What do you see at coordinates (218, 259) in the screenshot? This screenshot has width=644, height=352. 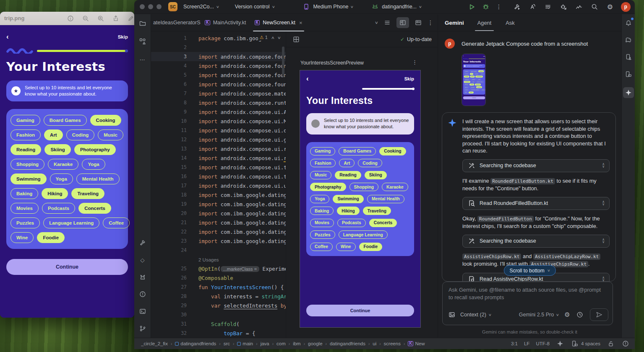 I see `inlay-hint-row: 2 Usages` at bounding box center [218, 259].